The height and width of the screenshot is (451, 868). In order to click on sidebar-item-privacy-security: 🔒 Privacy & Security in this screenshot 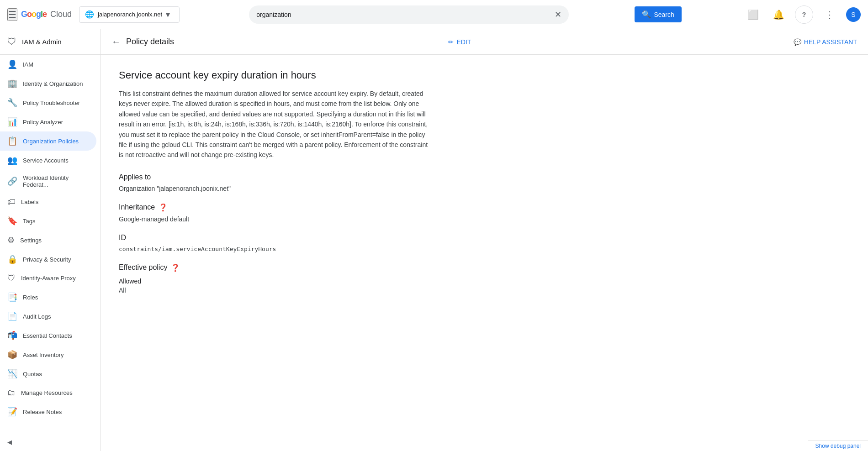, I will do `click(48, 259)`.